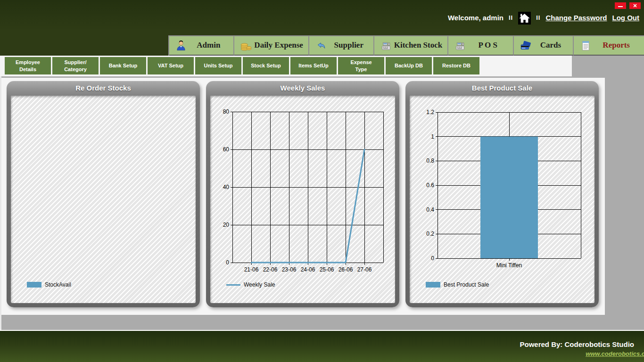 The image size is (644, 362). I want to click on panel-title: Best Product Sale, so click(502, 89).